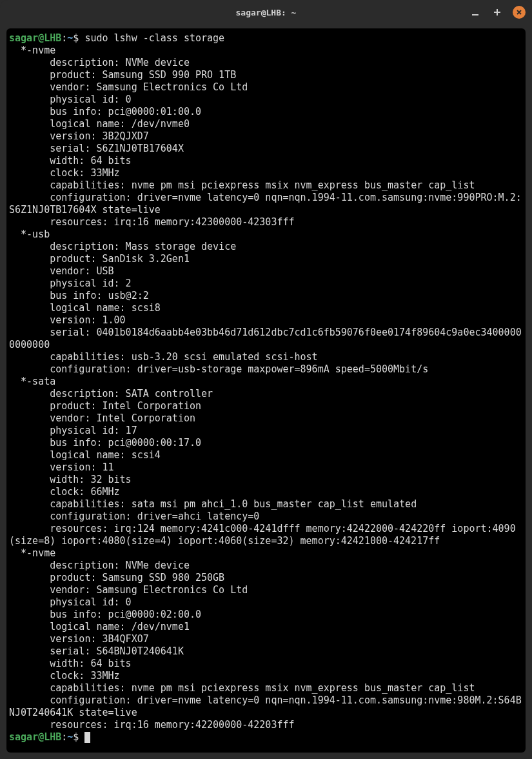  Describe the element at coordinates (88, 737) in the screenshot. I see `cursor` at that location.